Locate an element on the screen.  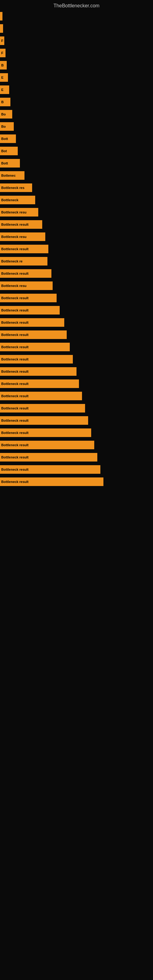
bar-label: Bott is located at coordinates (5, 163).